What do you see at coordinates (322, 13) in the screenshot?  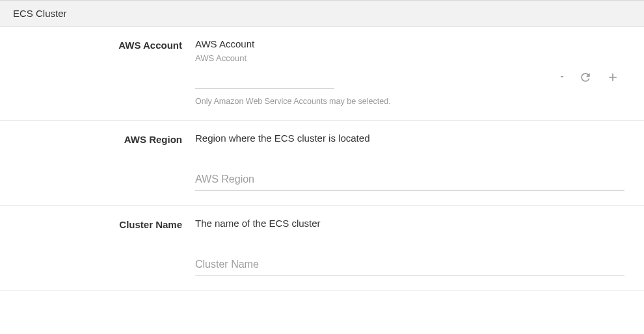 I see `section-header: ECS Cluster` at bounding box center [322, 13].